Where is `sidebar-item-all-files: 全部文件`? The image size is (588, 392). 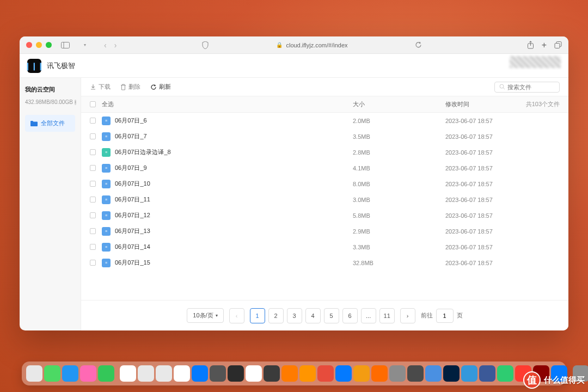
sidebar-item-all-files: 全部文件 is located at coordinates (50, 123).